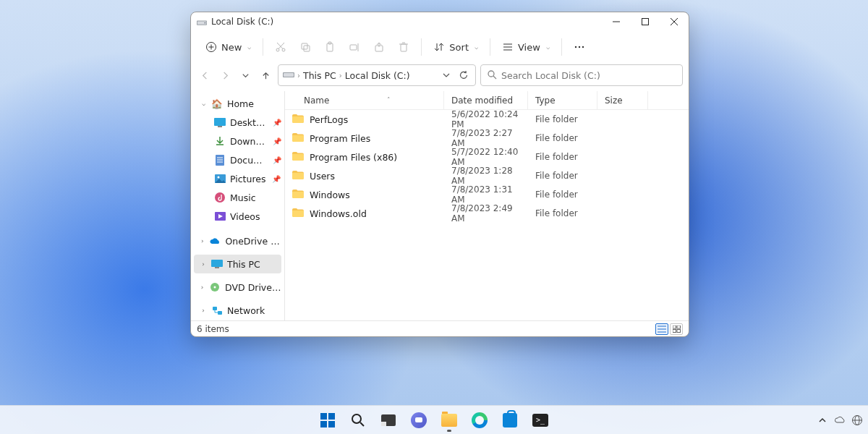 The image size is (868, 434). I want to click on close-button, so click(674, 22).